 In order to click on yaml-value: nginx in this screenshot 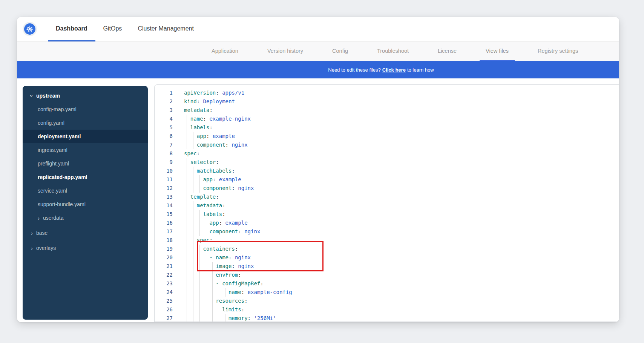, I will do `click(238, 145)`.